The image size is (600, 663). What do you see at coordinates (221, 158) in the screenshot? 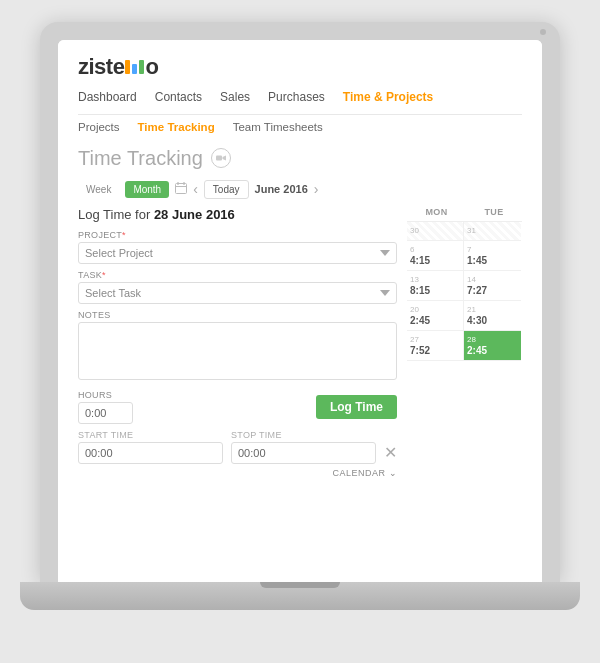
I see `video-icon` at bounding box center [221, 158].